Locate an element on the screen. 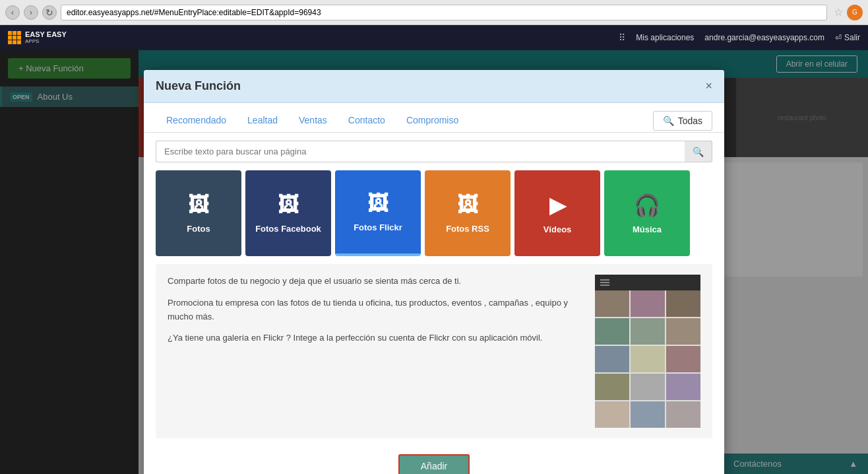  fotos-flickr-label: Fotos Flickr is located at coordinates (378, 227).